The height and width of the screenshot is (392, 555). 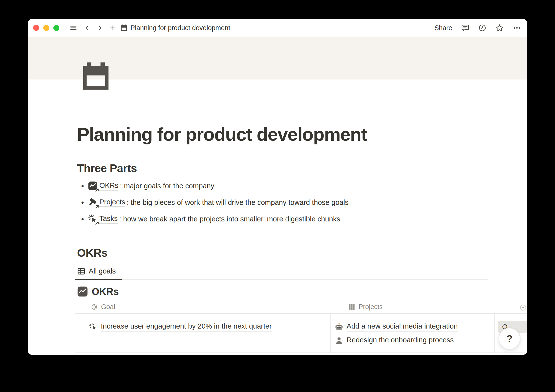 What do you see at coordinates (400, 341) in the screenshot?
I see `project-link: Redesign the onboarding process` at bounding box center [400, 341].